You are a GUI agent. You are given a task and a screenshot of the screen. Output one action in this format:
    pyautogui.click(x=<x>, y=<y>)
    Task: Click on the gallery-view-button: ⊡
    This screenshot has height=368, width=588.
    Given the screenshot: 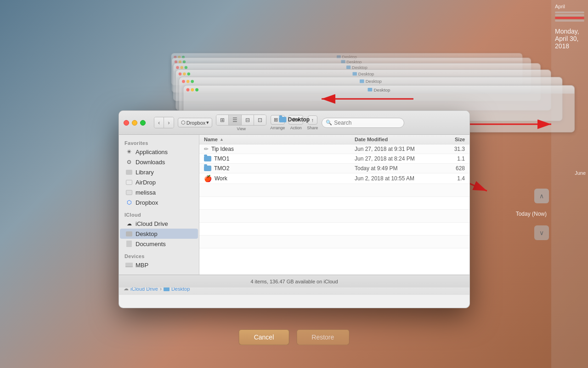 What is the action you would take?
    pyautogui.click(x=260, y=120)
    